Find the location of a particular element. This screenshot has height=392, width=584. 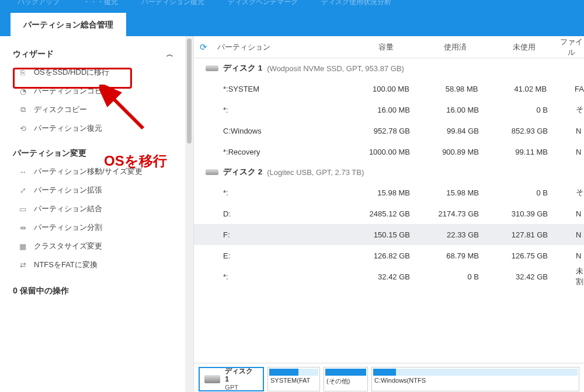

partition-capacity: 15.98 MB is located at coordinates (386, 192).